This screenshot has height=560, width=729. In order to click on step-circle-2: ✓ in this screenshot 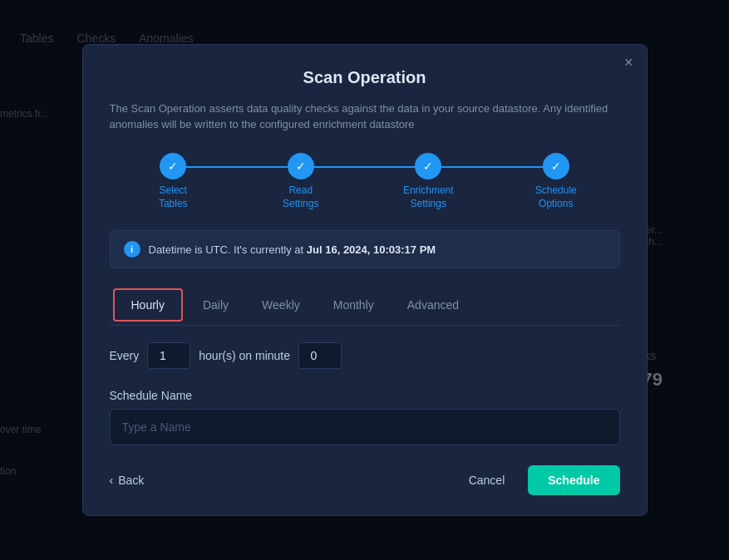, I will do `click(301, 166)`.